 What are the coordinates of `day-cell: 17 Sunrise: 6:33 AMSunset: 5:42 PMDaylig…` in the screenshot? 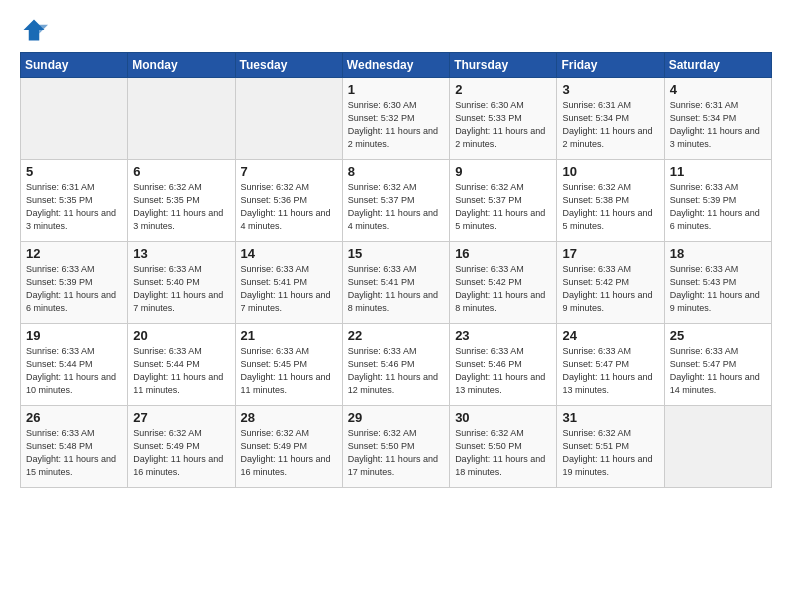 It's located at (610, 283).